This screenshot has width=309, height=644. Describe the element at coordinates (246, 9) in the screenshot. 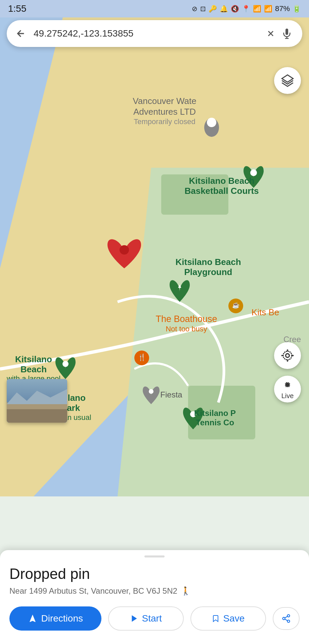

I see `location-icon: 📍` at that location.